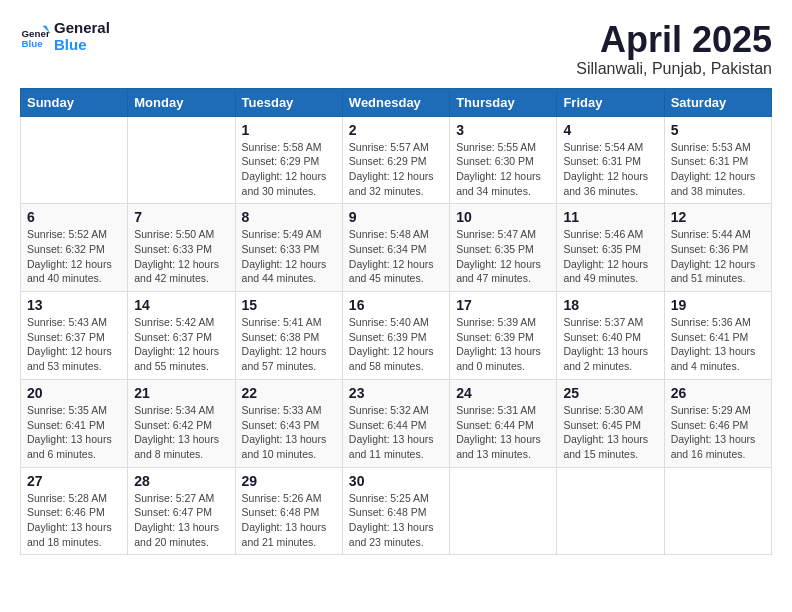 This screenshot has width=792, height=612. What do you see at coordinates (718, 336) in the screenshot?
I see `calendar-cell: 19Sunrise: 5:36 AM Sunset: 6:41 PM Dayli…` at bounding box center [718, 336].